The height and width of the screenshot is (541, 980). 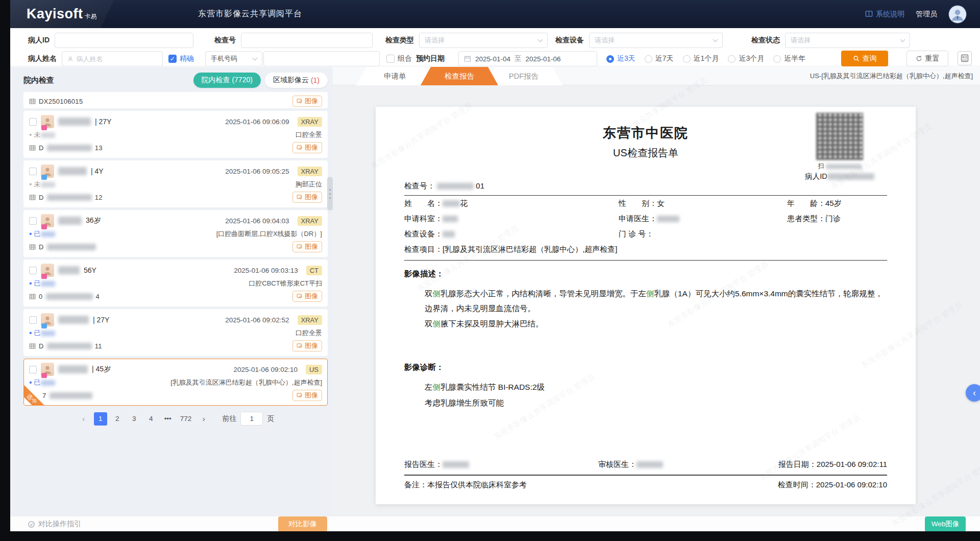 I want to click on exact-checkbox: ✓, so click(x=173, y=59).